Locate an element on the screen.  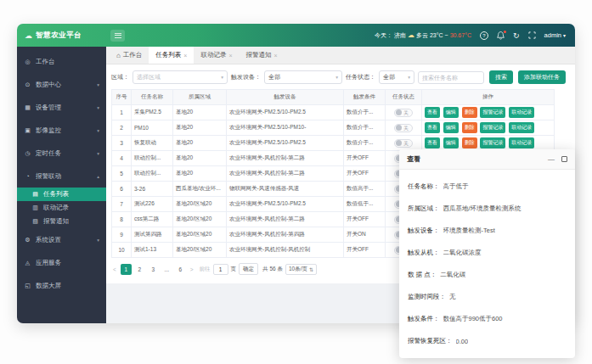
logo-cloud-icon: ☁ is located at coordinates (29, 36).